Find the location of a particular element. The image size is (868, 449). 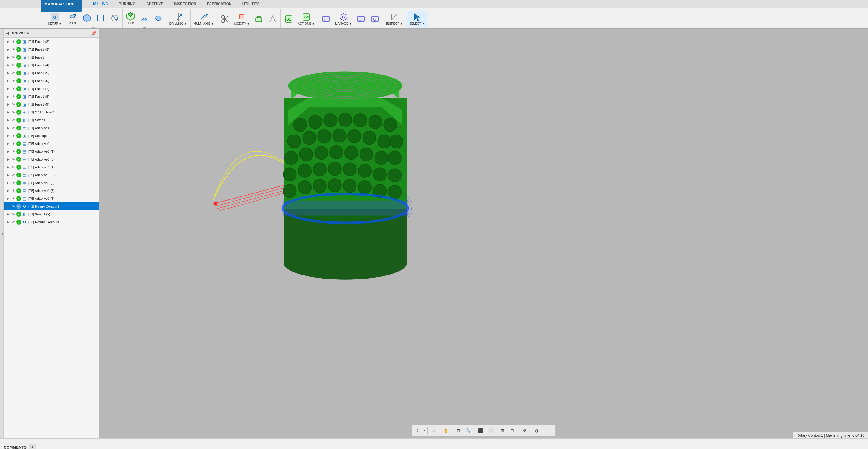

3d-button-3 is located at coordinates (158, 18).